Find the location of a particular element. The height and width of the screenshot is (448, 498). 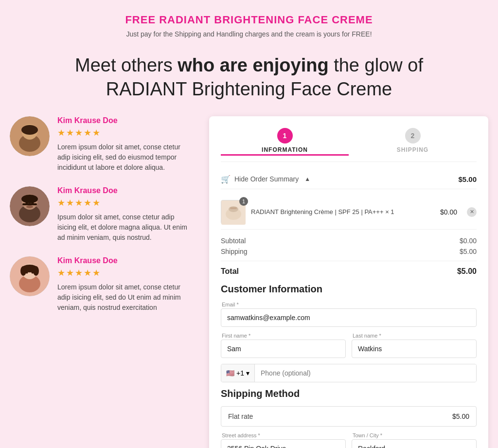

header-title: FREE RADIANT BRIGHTENING FACE CREME is located at coordinates (249, 20).